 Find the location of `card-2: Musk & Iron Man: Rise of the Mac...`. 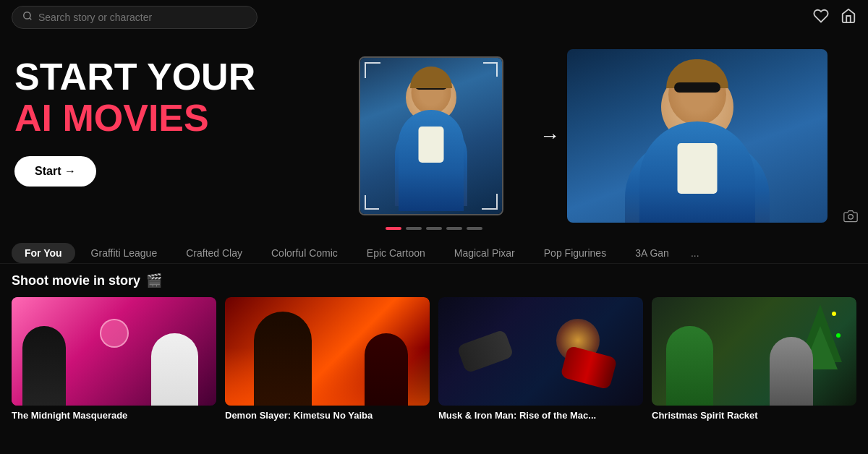

card-2: Musk & Iron Man: Rise of the Mac... is located at coordinates (541, 359).